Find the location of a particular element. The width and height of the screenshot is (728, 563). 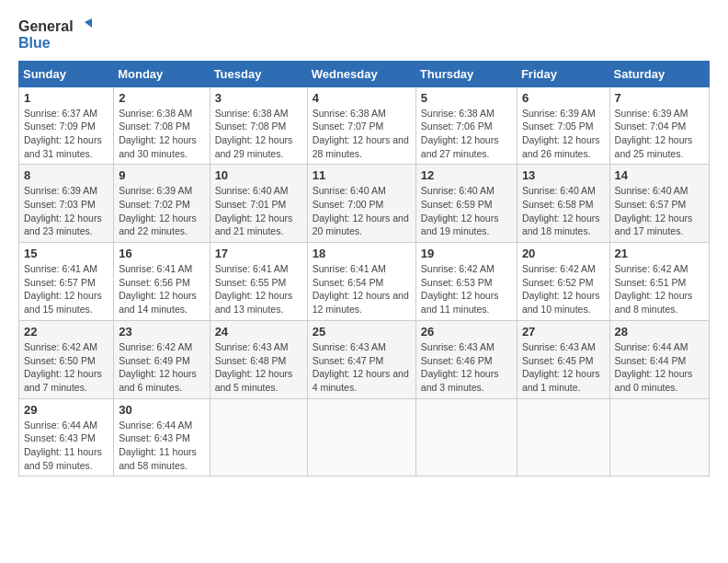

day-detail: Sunrise: 6:38 AMSunset: 7:07 PMDaylight:… is located at coordinates (360, 133).